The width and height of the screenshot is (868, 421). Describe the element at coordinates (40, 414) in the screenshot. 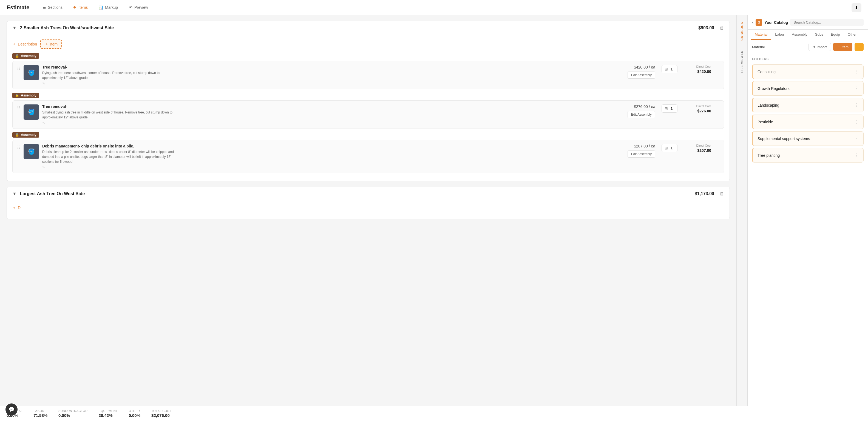

I see `cost-bar-labor: LABOR 71.58%` at that location.